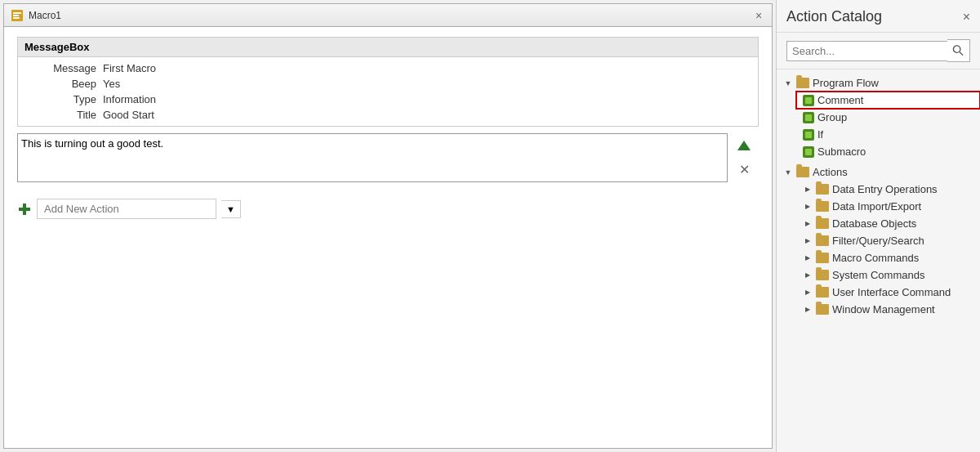 This screenshot has height=452, width=980. Describe the element at coordinates (889, 258) in the screenshot. I see `tree-item-macro-commands: ▶ Macro Commands` at that location.